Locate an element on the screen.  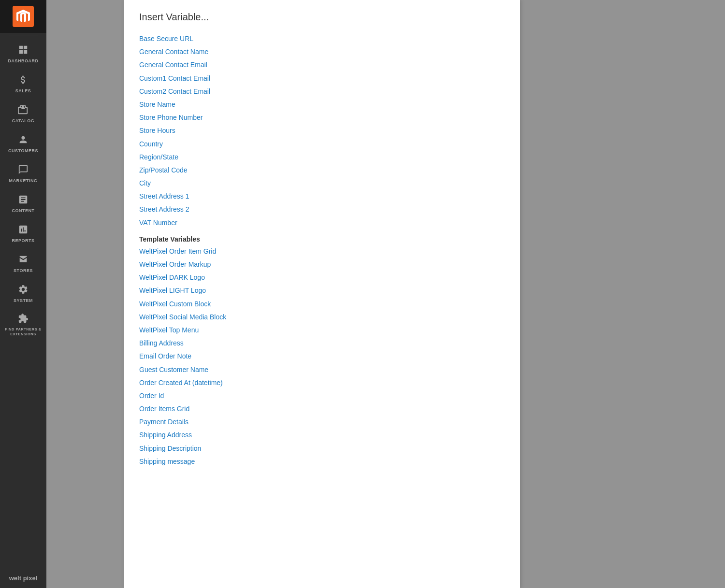
sidebar-item-catalog: CATALOG is located at coordinates (23, 112).